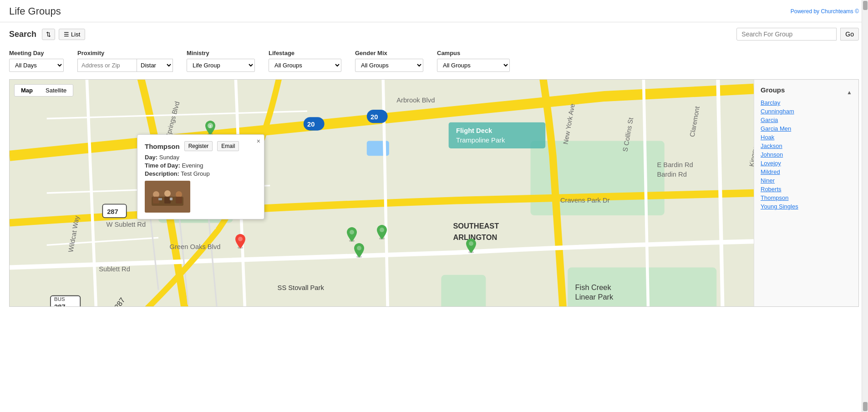 The height and width of the screenshot is (412, 868). I want to click on campus-label: Campus, so click(473, 53).